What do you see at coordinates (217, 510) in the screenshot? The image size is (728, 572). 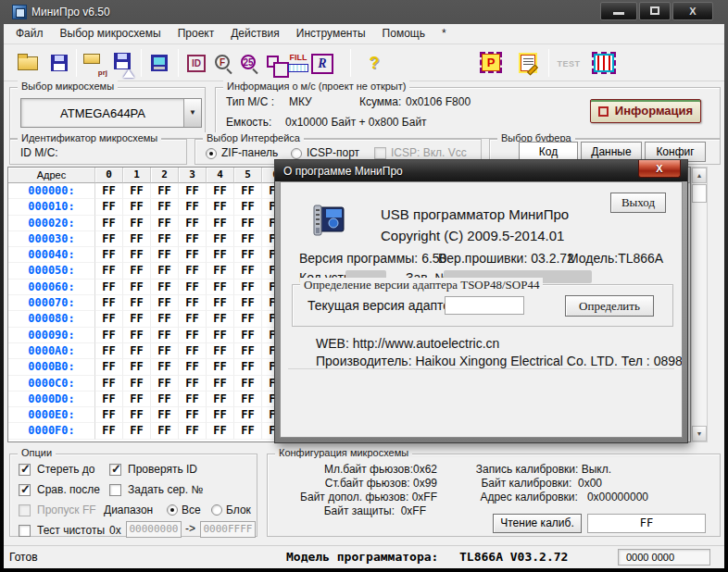 I see `range-block-radio` at bounding box center [217, 510].